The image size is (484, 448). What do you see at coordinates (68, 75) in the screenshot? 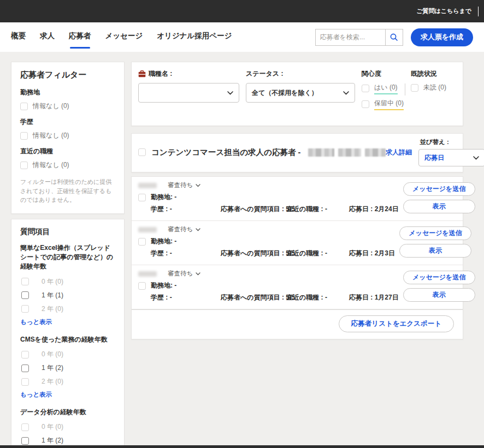
I see `sidebar-title: 応募者フィルター` at bounding box center [68, 75].